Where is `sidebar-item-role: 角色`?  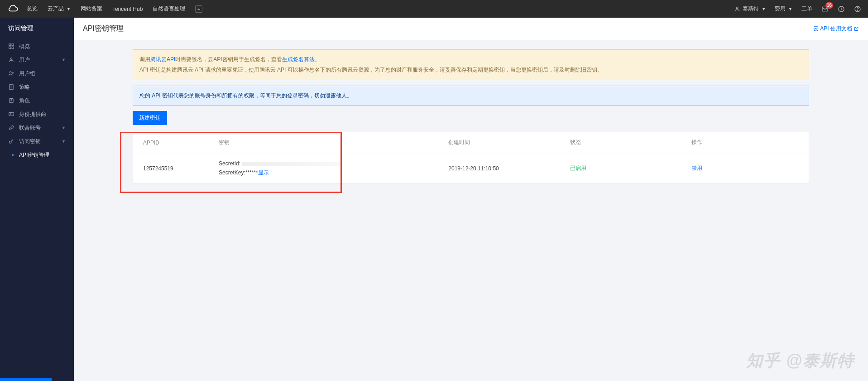
sidebar-item-role: 角色 is located at coordinates (37, 101).